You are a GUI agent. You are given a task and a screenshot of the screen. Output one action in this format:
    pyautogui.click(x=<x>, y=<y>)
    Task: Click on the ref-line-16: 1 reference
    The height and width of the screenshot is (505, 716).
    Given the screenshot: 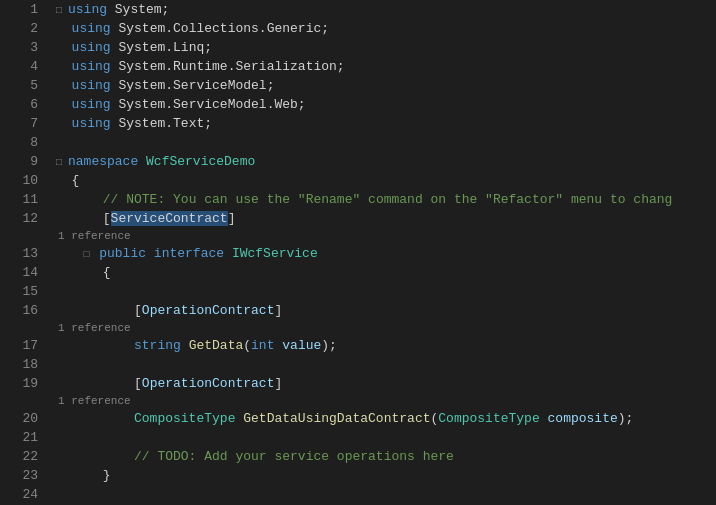 What is the action you would take?
    pyautogui.click(x=386, y=328)
    